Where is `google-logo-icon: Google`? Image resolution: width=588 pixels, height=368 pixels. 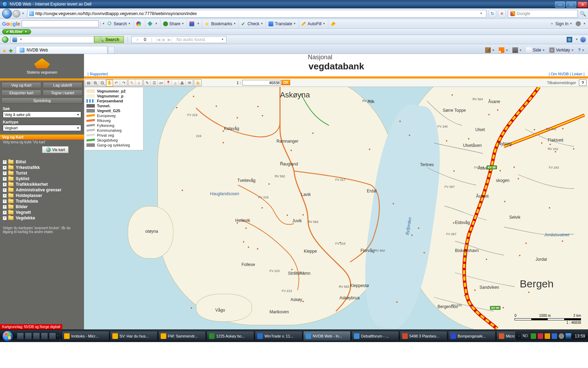
google-logo-icon: Google is located at coordinates (11, 24).